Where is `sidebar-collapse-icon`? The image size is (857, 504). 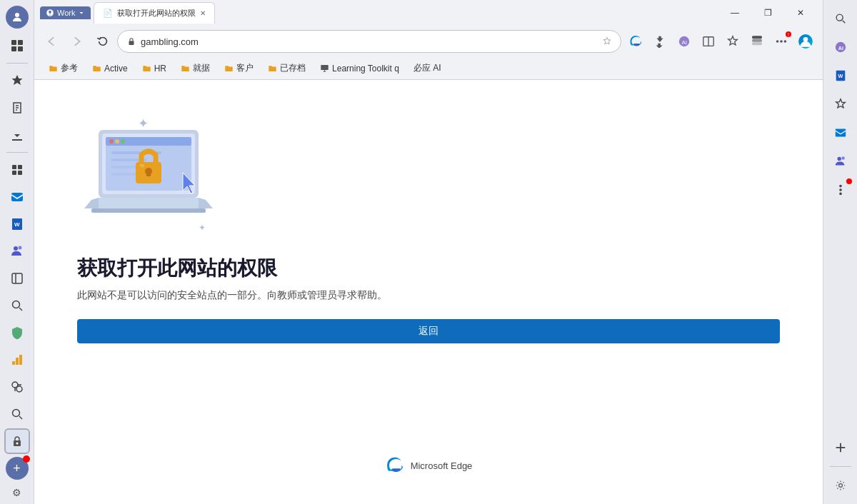
sidebar-collapse-icon is located at coordinates (17, 278).